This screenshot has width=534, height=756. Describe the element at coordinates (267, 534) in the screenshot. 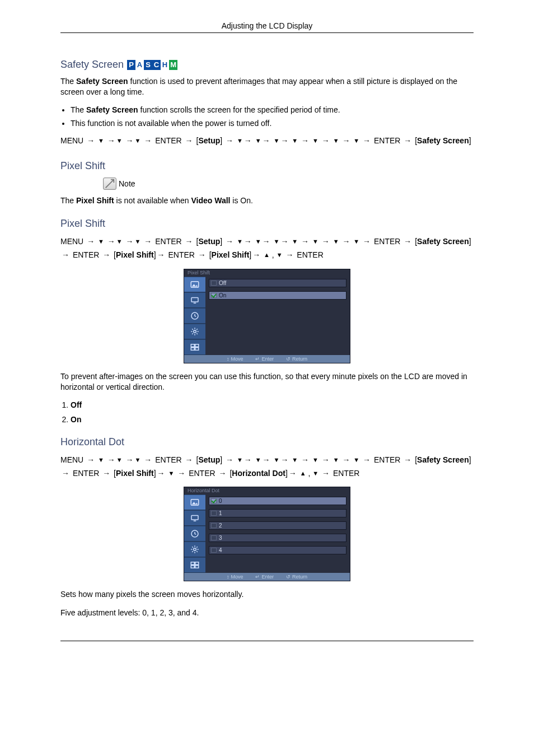

I see `osd-menu: Horizontal Dot 01234 ↕Move ↵Enter ↺Retur…` at that location.